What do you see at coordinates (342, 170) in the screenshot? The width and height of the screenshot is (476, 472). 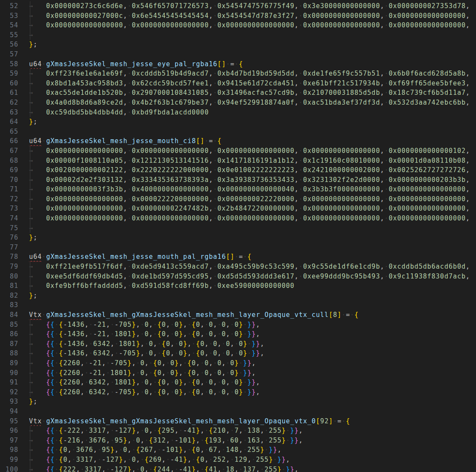 I see `number-token: 0x2421000000002000` at bounding box center [342, 170].